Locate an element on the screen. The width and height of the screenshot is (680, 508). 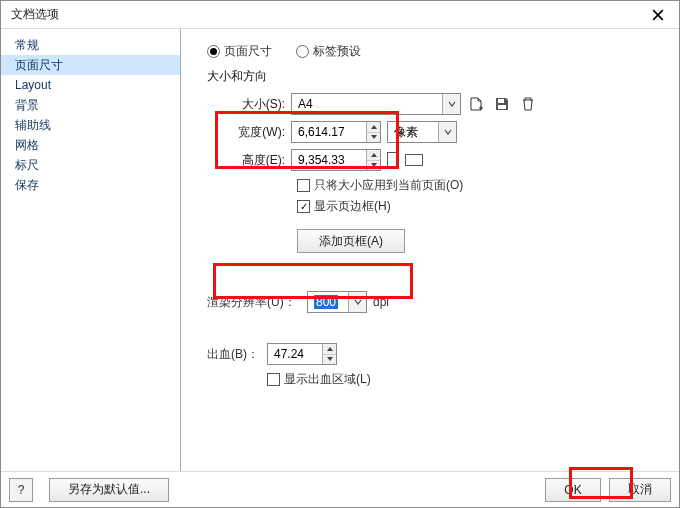
radio-page-size: 页面尺寸 is located at coordinates (240, 52).